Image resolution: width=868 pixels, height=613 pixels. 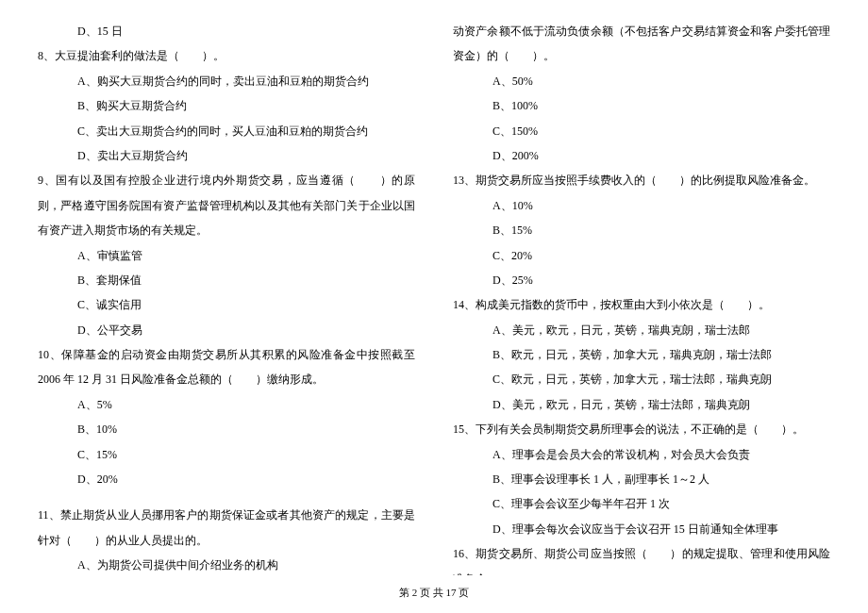 I want to click on option-text: D、公平交易, so click(x=226, y=330).